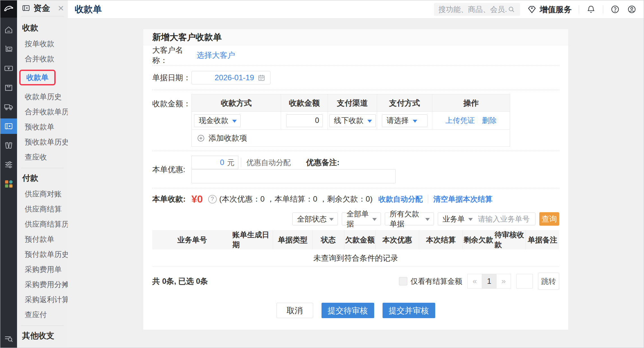 The image size is (644, 348). What do you see at coordinates (409, 219) in the screenshot?
I see `debt-filter-select: 所有欠款单据` at bounding box center [409, 219].